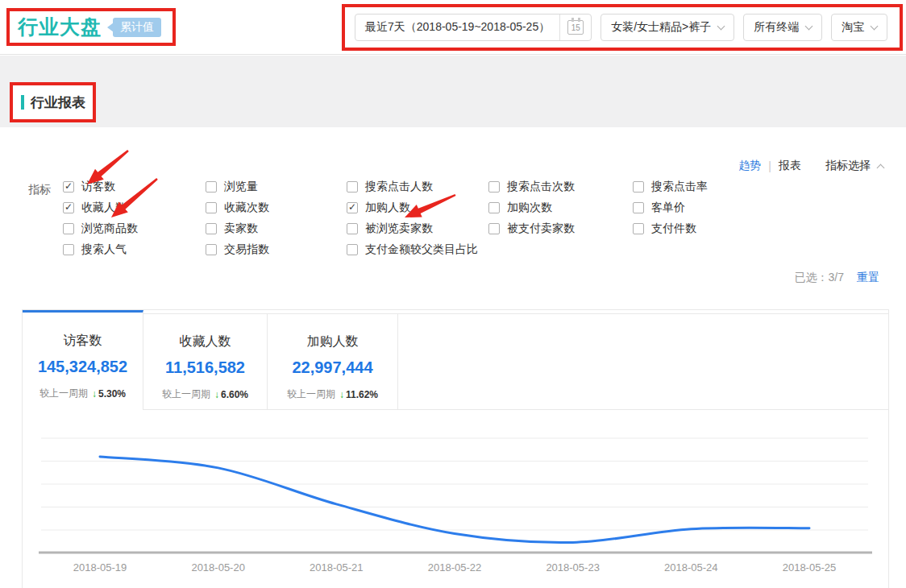  Describe the element at coordinates (572, 567) in the screenshot. I see `x-axis-tick-label: 2018-05-23` at that location.